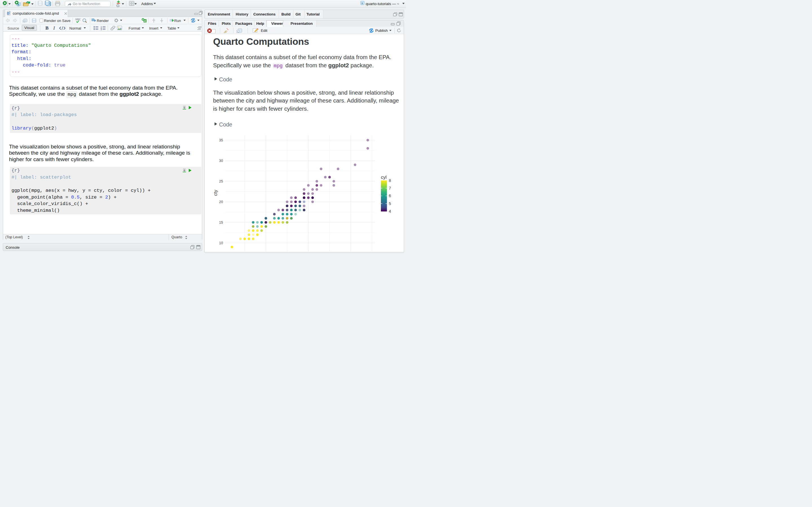 This screenshot has height=507, width=812. I want to click on svg-text: G, so click(118, 5).